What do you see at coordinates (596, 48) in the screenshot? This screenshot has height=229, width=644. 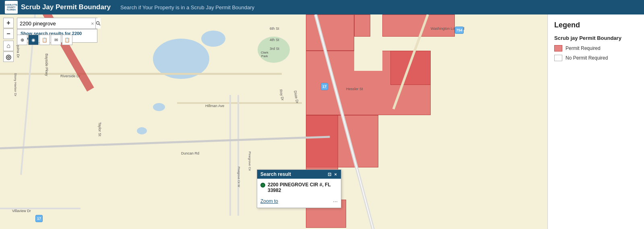 I see `legend-item-permit-required: Permit Required` at bounding box center [596, 48].